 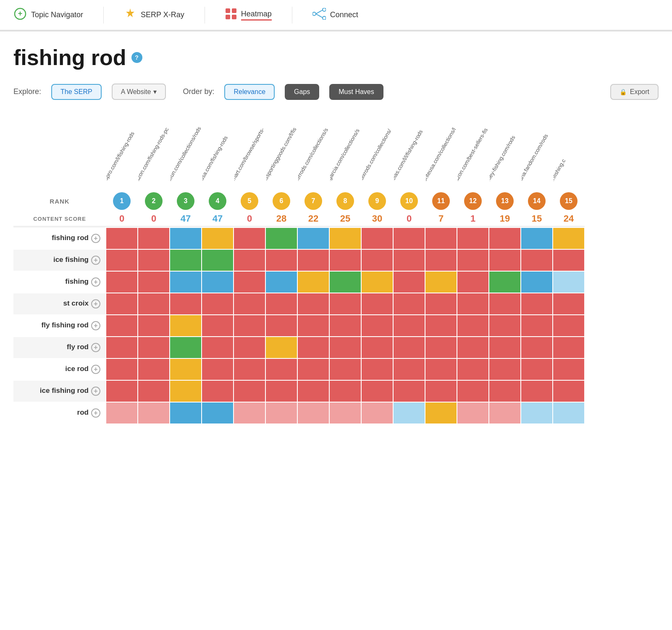 What do you see at coordinates (249, 15) in the screenshot?
I see `nav-heatmap: Heatmap` at bounding box center [249, 15].